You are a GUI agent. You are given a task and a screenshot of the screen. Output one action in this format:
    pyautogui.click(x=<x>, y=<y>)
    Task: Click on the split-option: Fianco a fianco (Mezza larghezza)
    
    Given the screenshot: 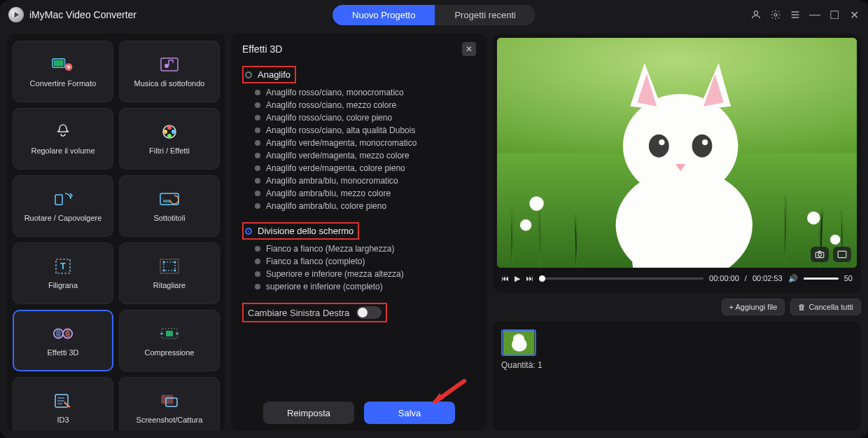 What is the action you would take?
    pyautogui.click(x=365, y=249)
    